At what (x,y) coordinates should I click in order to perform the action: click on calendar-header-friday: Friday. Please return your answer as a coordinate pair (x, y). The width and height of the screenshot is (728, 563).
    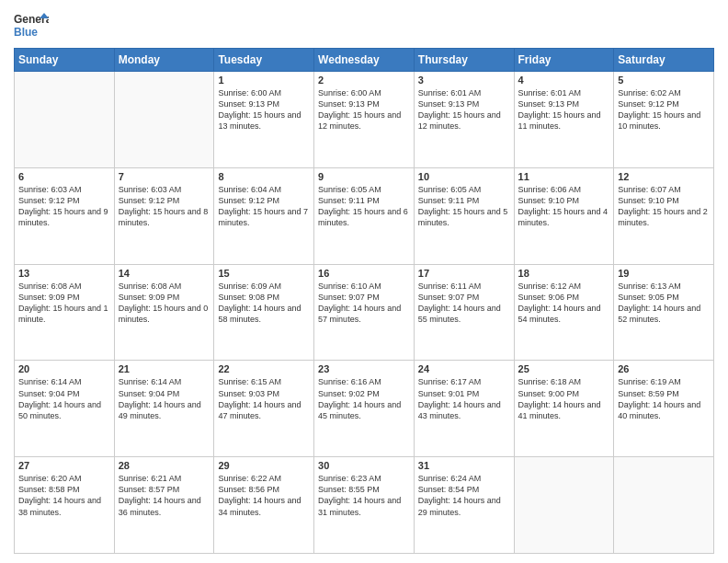
    Looking at the image, I should click on (564, 61).